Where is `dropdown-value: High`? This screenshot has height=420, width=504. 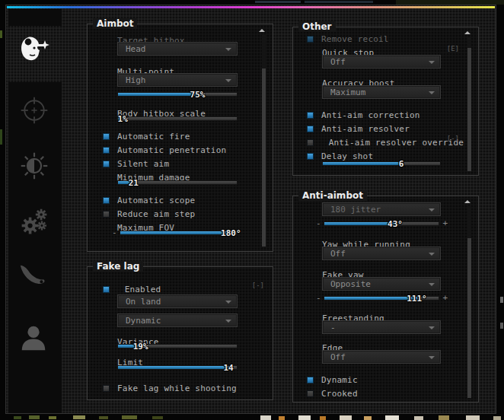 dropdown-value: High is located at coordinates (136, 81).